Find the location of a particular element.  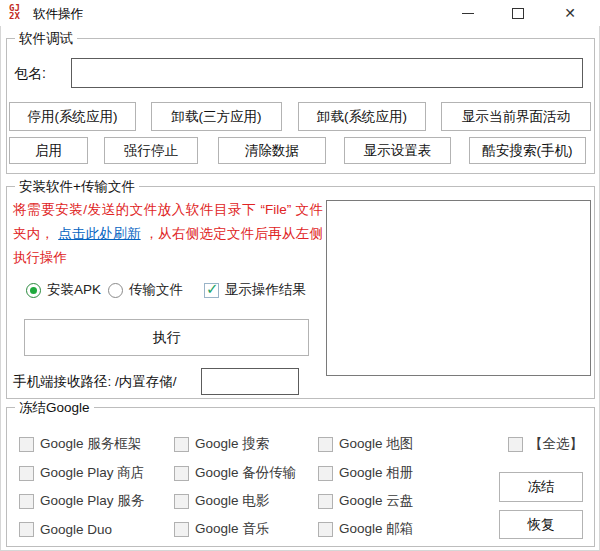

force-stop-button: 强行停止 is located at coordinates (151, 150).